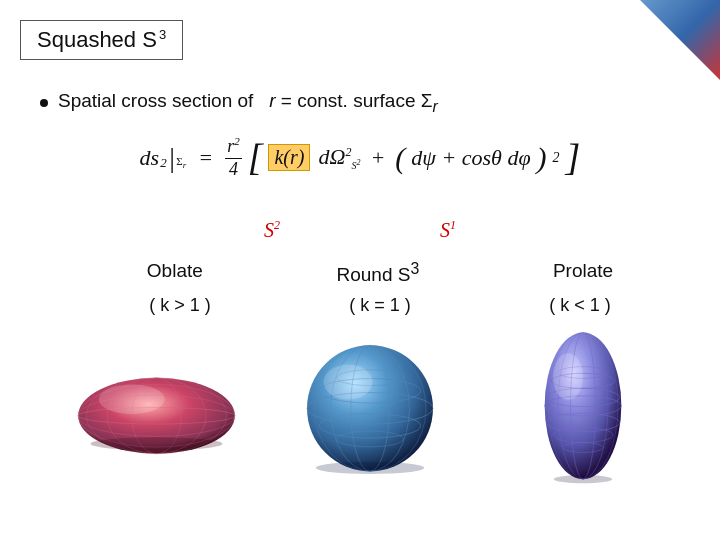 The image size is (720, 540). I want to click on s1-label: S1, so click(448, 230).